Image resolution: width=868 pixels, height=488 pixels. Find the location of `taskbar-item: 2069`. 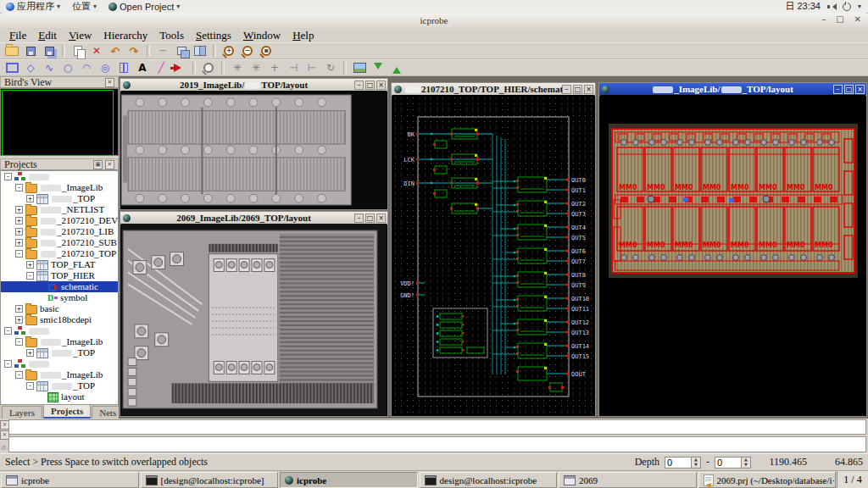

taskbar-item: 2069 is located at coordinates (627, 480).